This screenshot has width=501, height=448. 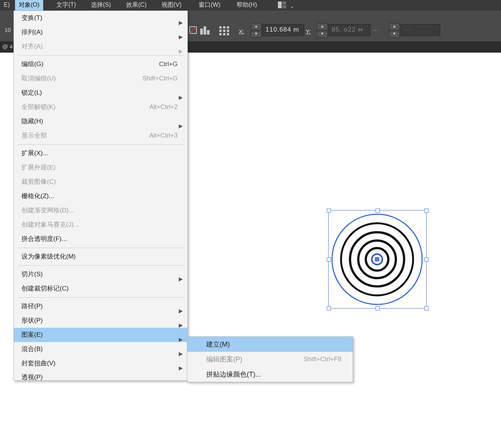 What do you see at coordinates (32, 18) in the screenshot?
I see `menu-row-label: 变换(T)` at bounding box center [32, 18].